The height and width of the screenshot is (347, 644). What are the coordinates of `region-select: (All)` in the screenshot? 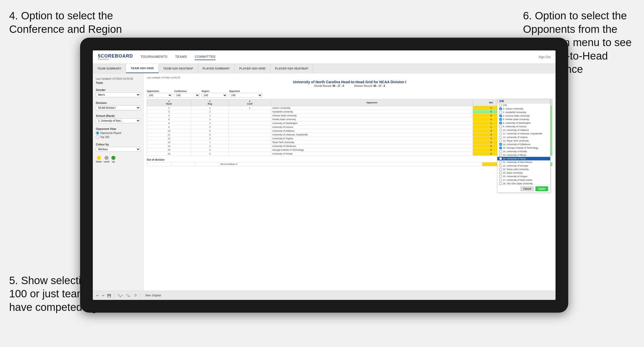 It's located at (214, 95).